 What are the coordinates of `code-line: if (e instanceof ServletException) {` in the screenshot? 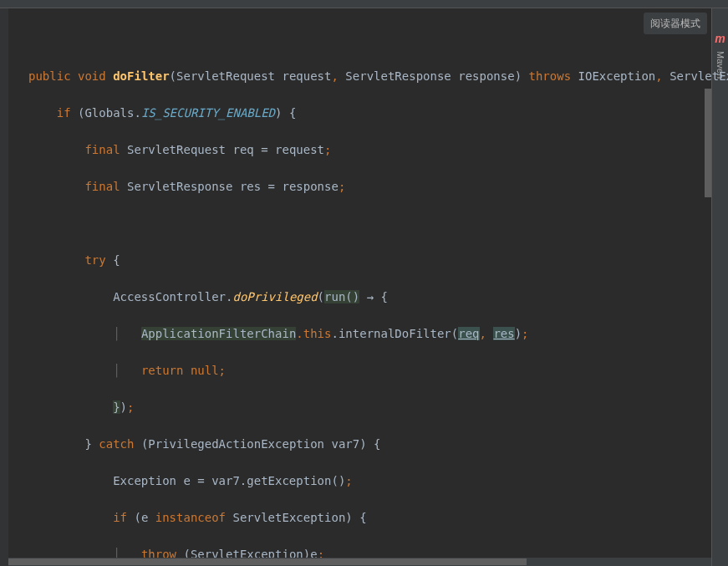 It's located at (368, 518).